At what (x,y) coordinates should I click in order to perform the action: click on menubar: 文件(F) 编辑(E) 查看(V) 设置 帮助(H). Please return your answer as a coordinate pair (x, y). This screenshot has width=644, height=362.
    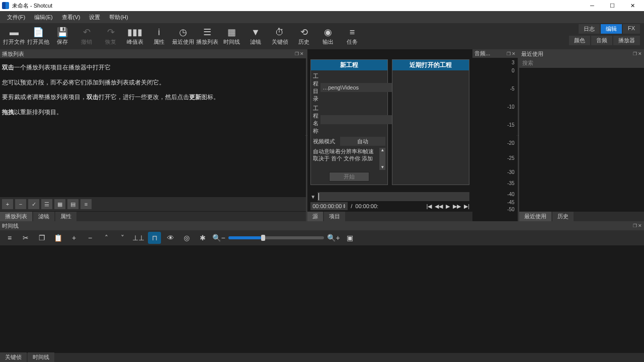
    Looking at the image, I should click on (322, 17).